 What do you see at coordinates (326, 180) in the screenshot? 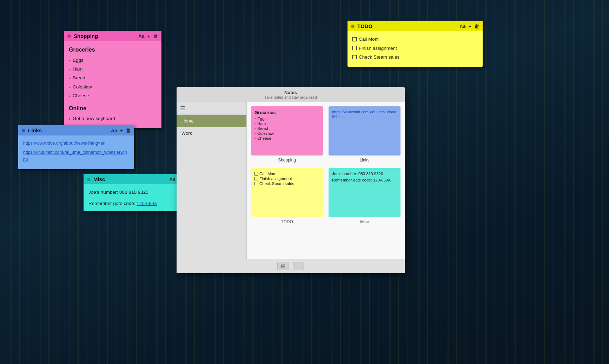
I see `notes-content: Groceries Eggs Ham Bread Coleslaw Cheese…` at bounding box center [326, 180].